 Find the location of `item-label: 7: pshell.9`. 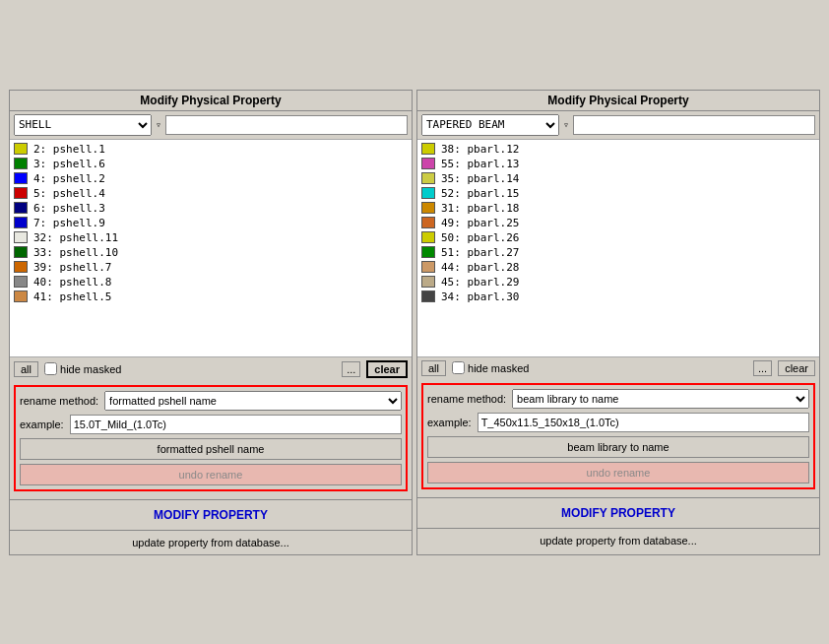

item-label: 7: pshell.9 is located at coordinates (69, 223).